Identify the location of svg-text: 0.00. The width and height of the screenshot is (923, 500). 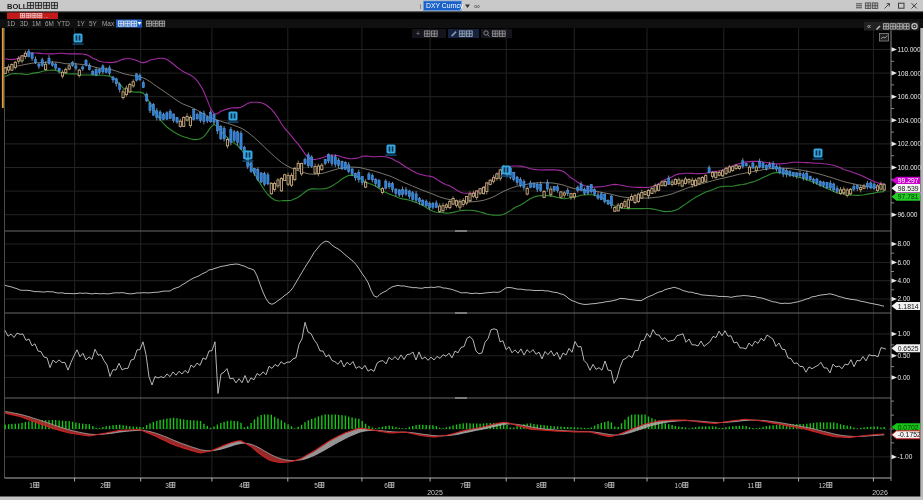
(904, 378).